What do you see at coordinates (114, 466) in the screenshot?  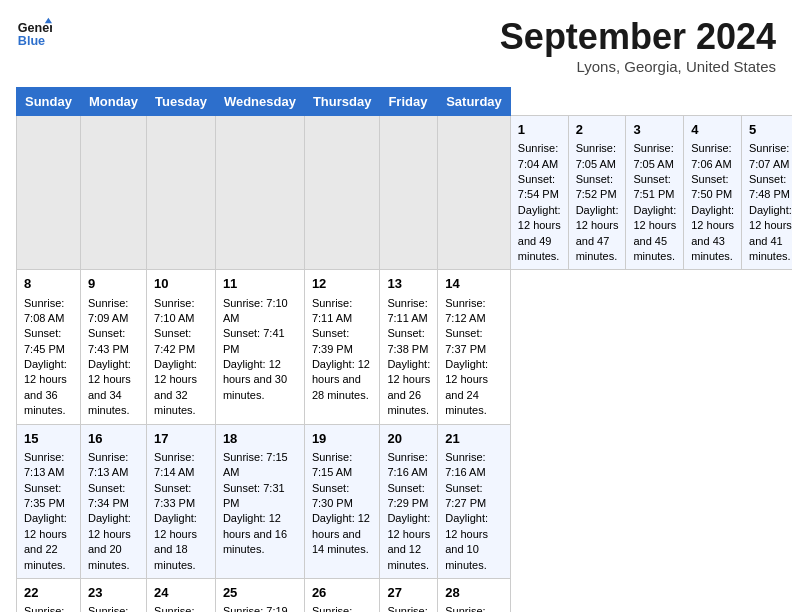 I see `sunrise-text: Sunrise: 7:13 AM` at bounding box center [114, 466].